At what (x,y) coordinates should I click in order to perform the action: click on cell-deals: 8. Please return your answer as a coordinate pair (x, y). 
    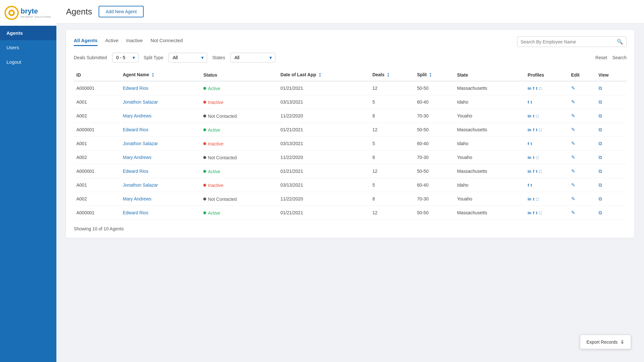
    Looking at the image, I should click on (392, 158).